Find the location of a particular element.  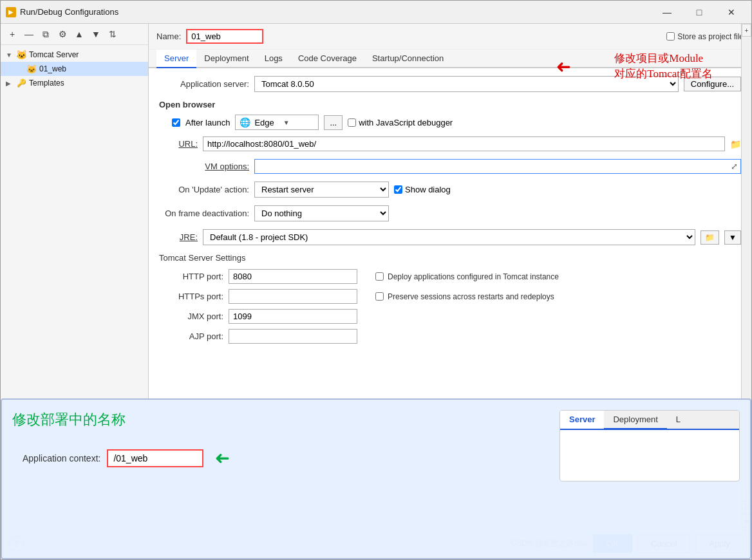

vm-options-input is located at coordinates (492, 166).